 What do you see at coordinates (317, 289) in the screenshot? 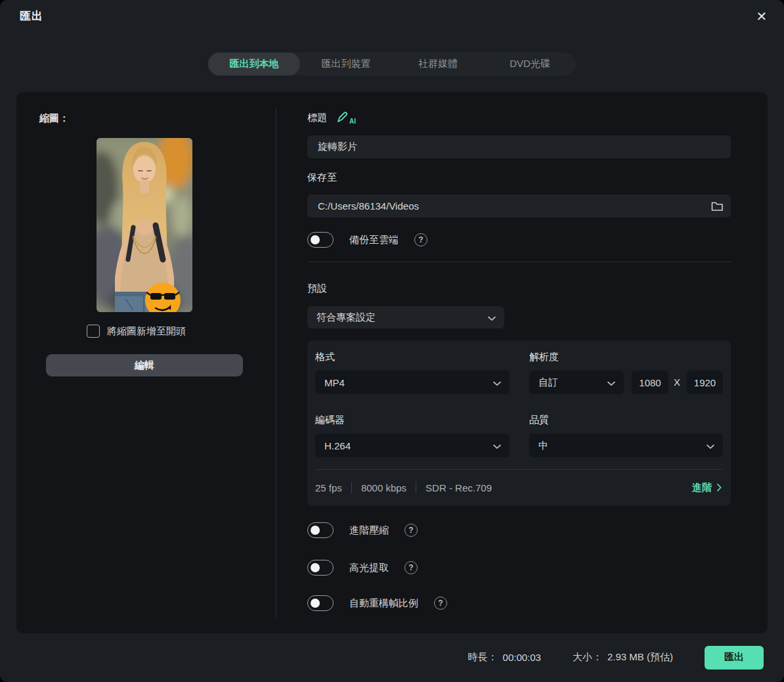
I see `preset-label: 預設` at bounding box center [317, 289].